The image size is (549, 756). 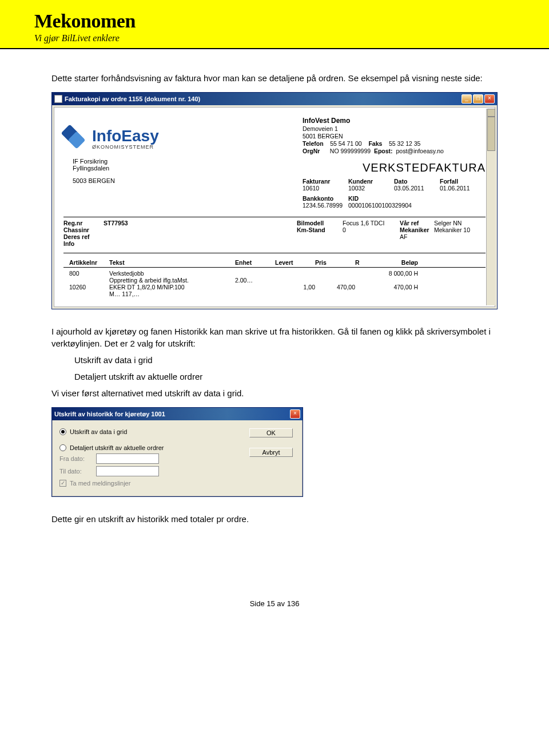 I want to click on scroll-thumb, so click(x=491, y=134).